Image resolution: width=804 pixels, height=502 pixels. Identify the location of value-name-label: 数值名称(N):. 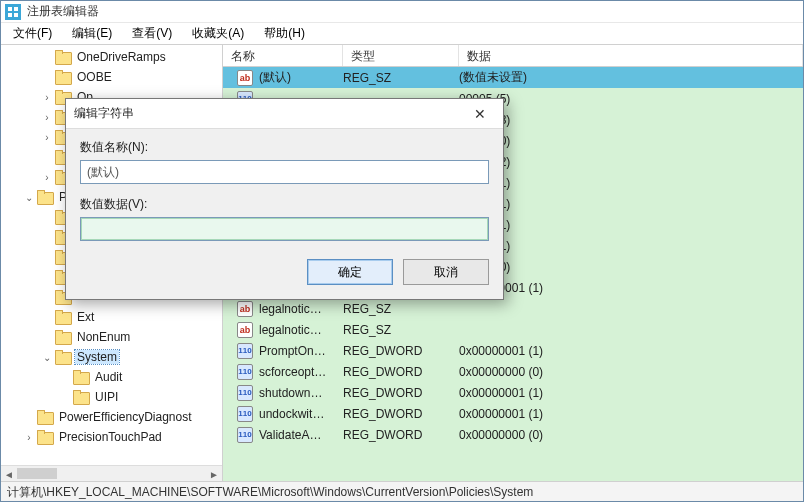
(284, 148).